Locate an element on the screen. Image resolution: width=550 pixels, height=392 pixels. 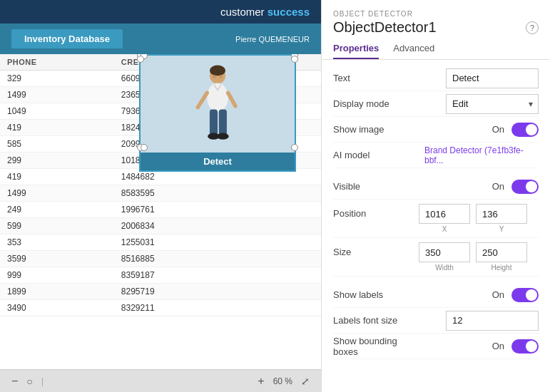
visible-on-label: On is located at coordinates (498, 187).